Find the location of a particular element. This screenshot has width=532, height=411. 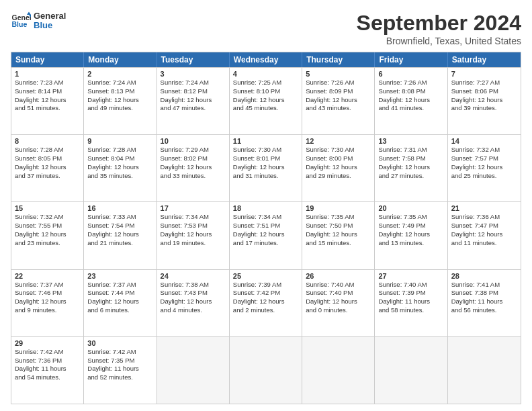

cell-line-4: and 9 minutes. is located at coordinates (47, 310).